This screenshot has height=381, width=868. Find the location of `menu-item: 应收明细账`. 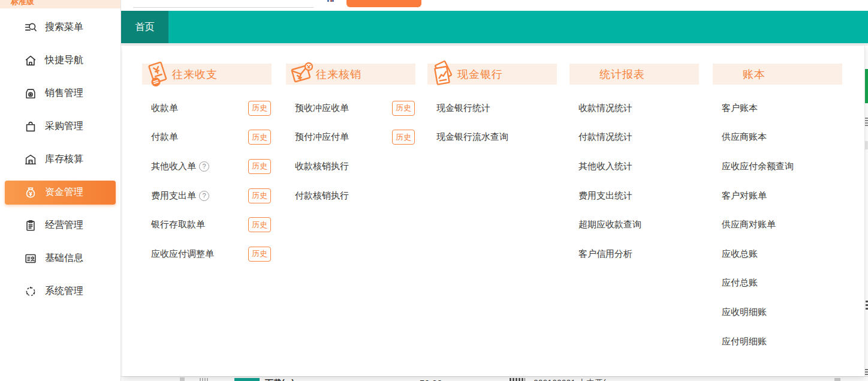

menu-item: 应收明细账 is located at coordinates (777, 312).